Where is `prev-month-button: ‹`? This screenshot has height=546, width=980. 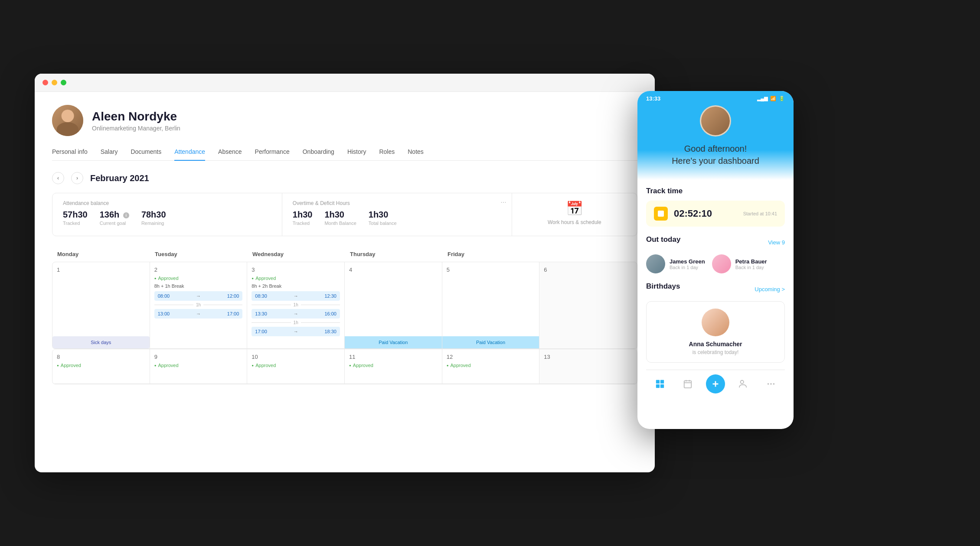 prev-month-button: ‹ is located at coordinates (58, 178).